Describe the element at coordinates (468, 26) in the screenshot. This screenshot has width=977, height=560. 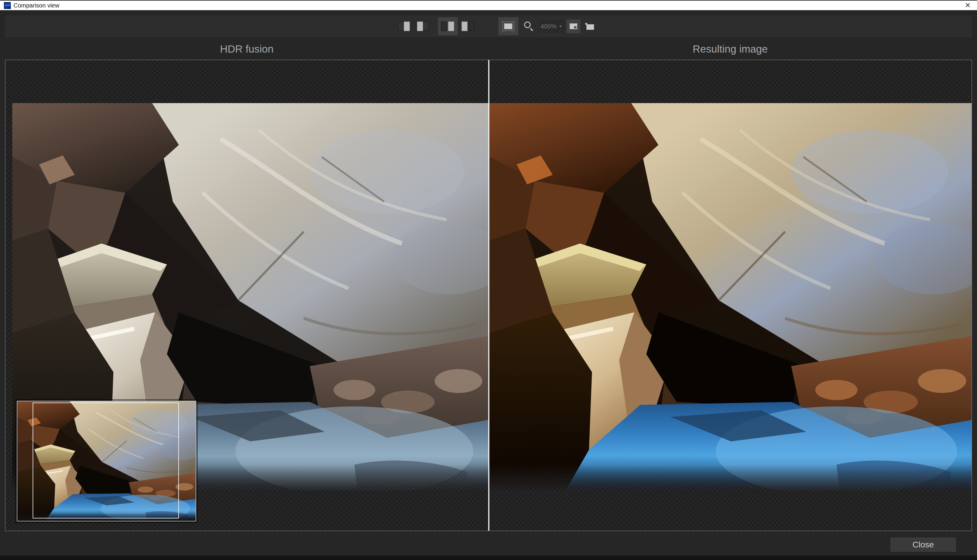
I see `side-by-side-left-lit-button` at that location.